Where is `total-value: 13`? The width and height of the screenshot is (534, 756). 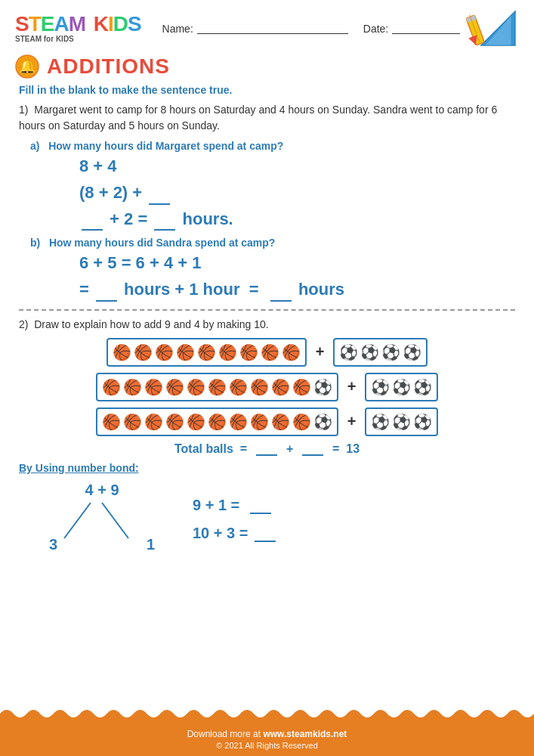 total-value: 13 is located at coordinates (353, 449).